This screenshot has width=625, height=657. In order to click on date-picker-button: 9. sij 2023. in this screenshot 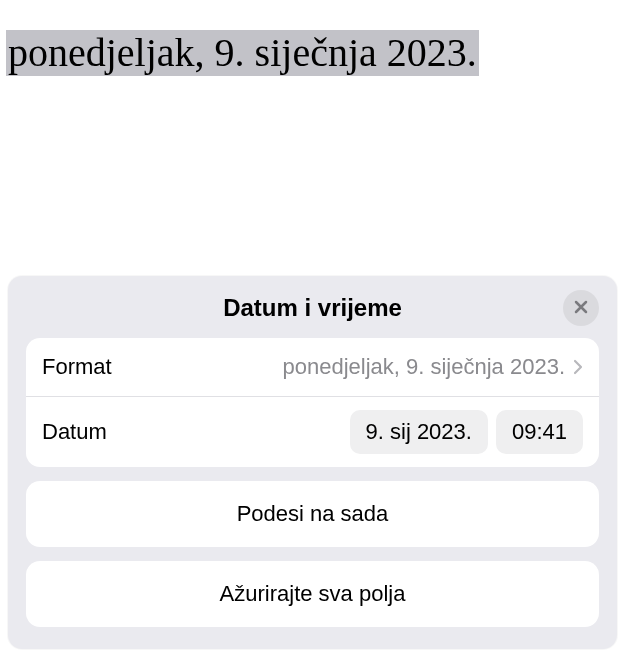, I will do `click(419, 432)`.